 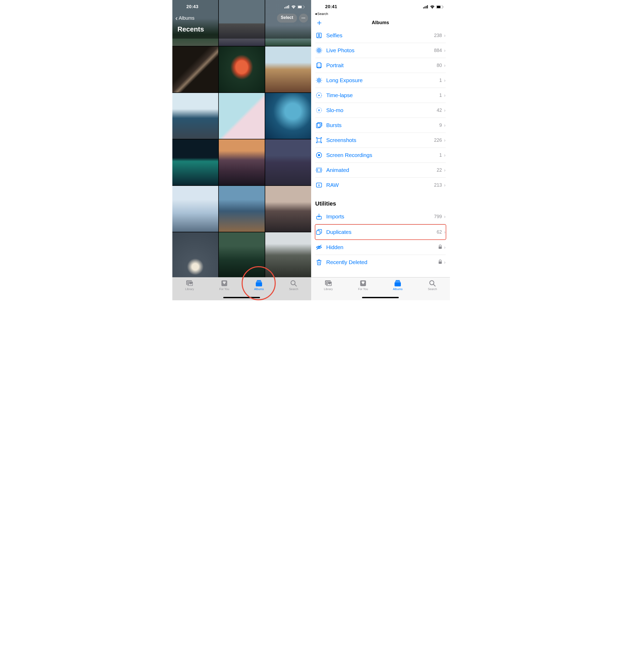 What do you see at coordinates (438, 36) in the screenshot?
I see `row-count: 238` at bounding box center [438, 36].